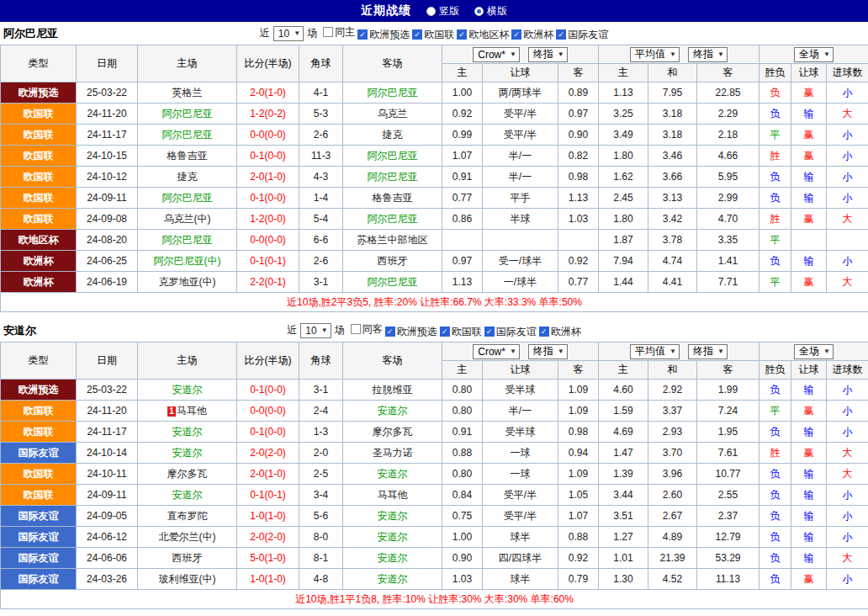 This screenshot has height=616, width=868. Describe the element at coordinates (393, 135) in the screenshot. I see `away-team: 捷克` at that location.